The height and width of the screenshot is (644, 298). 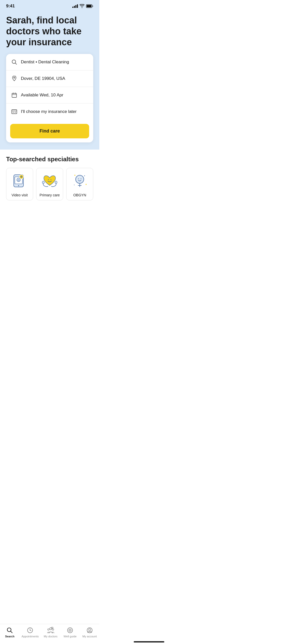 I want to click on status-time: 9:41, so click(x=10, y=6).